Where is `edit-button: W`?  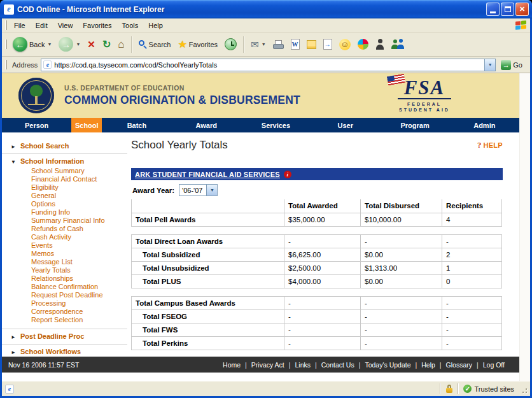 edit-button: W is located at coordinates (295, 45).